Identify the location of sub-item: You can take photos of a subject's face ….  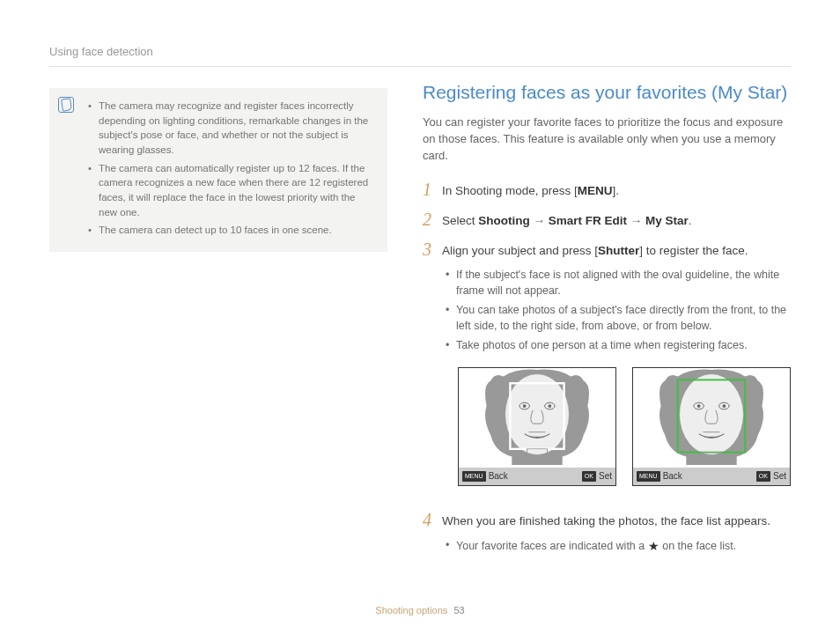
(617, 318).